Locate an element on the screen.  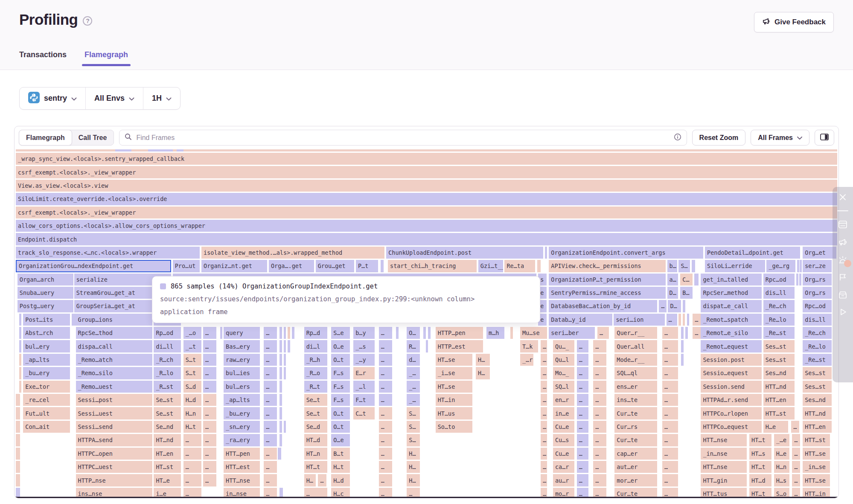
flame-cell: So…to is located at coordinates (454, 427).